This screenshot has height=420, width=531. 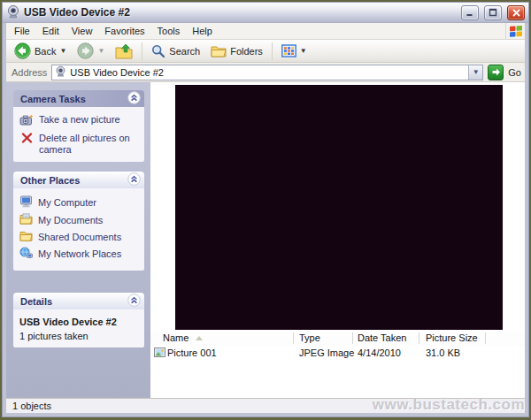 I want to click on menu-view: View, so click(x=82, y=31).